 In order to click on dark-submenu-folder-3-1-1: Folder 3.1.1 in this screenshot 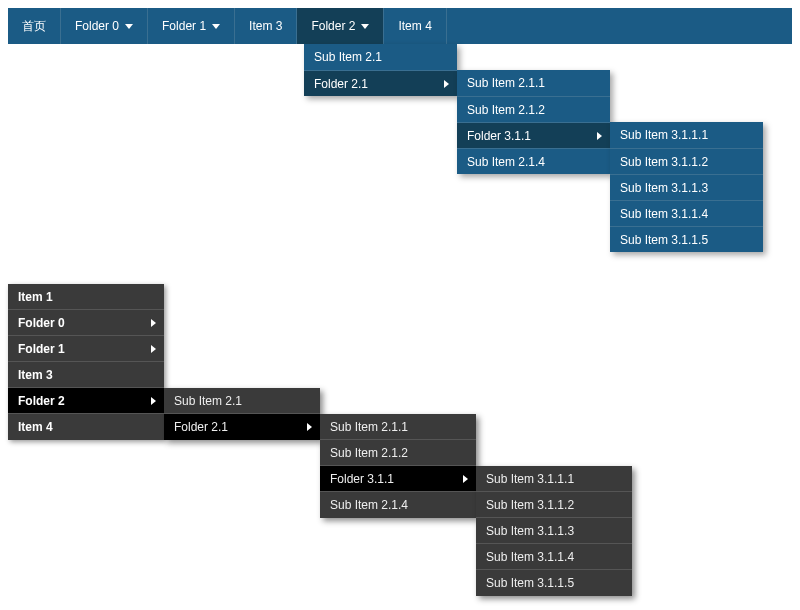, I will do `click(398, 479)`.